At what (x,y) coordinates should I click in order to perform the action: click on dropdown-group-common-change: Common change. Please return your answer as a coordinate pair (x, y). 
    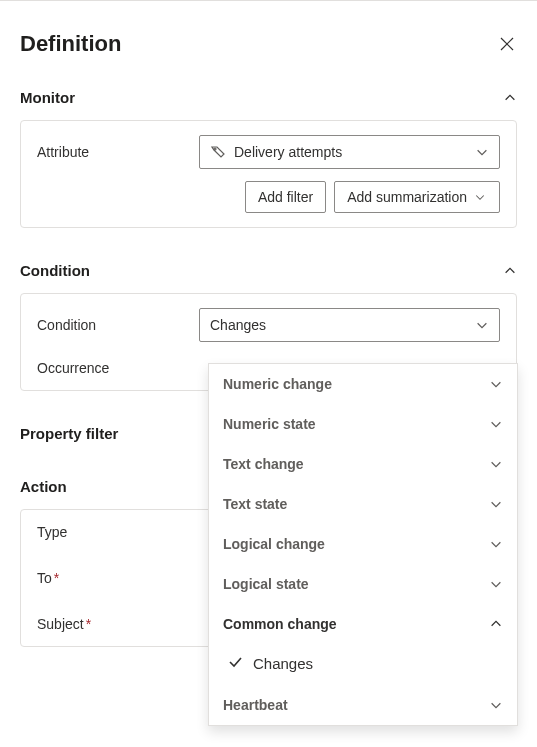
    Looking at the image, I should click on (363, 624).